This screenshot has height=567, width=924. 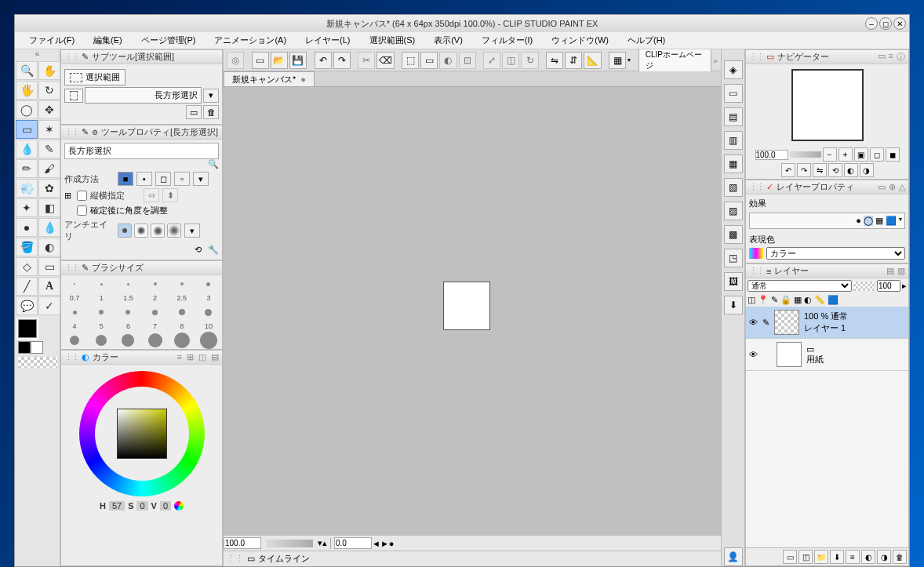 What do you see at coordinates (751, 300) in the screenshot?
I see `clip-icon: ◫` at bounding box center [751, 300].